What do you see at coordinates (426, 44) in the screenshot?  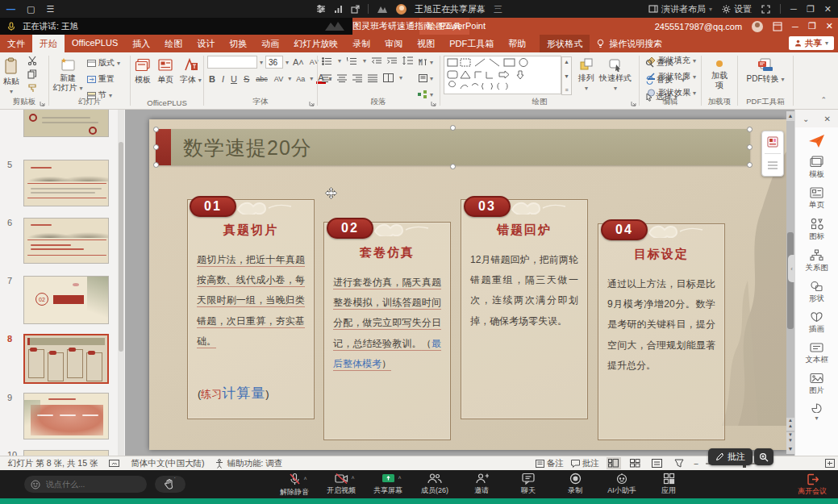 I see `tab-view: 视图` at bounding box center [426, 44].